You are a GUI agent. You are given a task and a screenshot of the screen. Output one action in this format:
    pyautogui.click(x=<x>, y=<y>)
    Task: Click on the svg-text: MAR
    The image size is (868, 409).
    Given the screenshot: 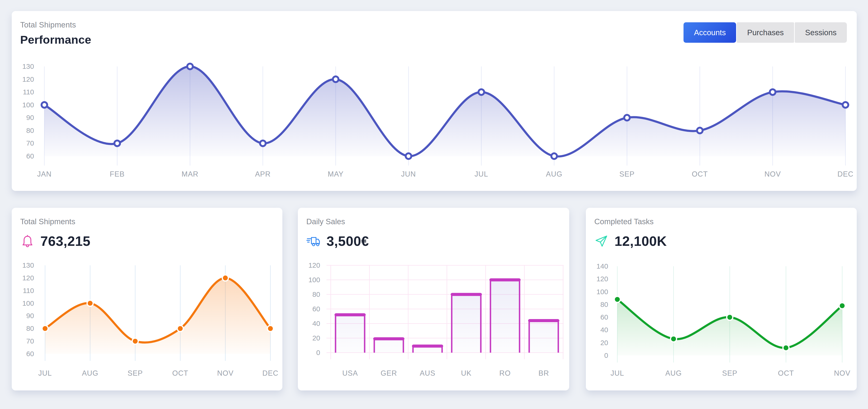 What is the action you would take?
    pyautogui.click(x=190, y=174)
    